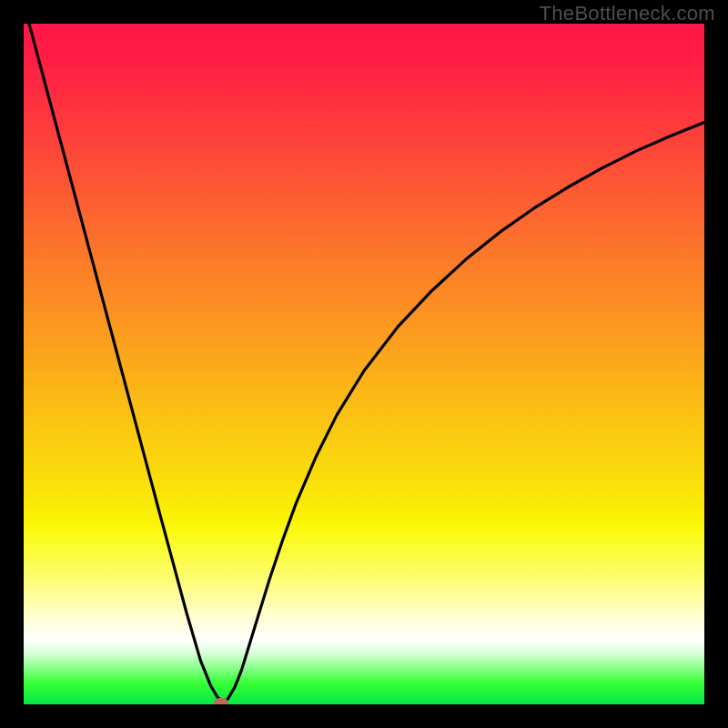  Describe the element at coordinates (628, 14) in the screenshot. I see `watermark-text: TheBottleneck.com` at that location.